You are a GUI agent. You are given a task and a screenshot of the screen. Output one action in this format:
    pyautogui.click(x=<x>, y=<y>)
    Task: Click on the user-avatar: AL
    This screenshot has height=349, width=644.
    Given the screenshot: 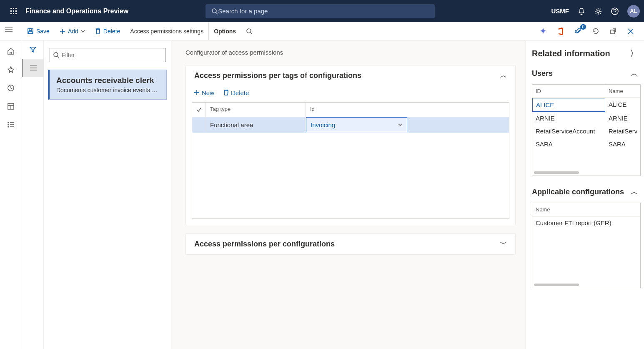 What is the action you would take?
    pyautogui.click(x=634, y=11)
    